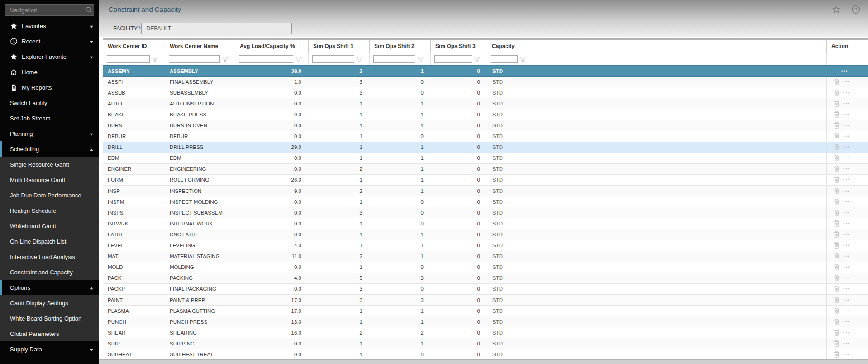 The image size is (868, 364). What do you see at coordinates (486, 191) in the screenshot?
I see `table-row-insp: INSPINSPECTION9.0210STD•••` at bounding box center [486, 191].